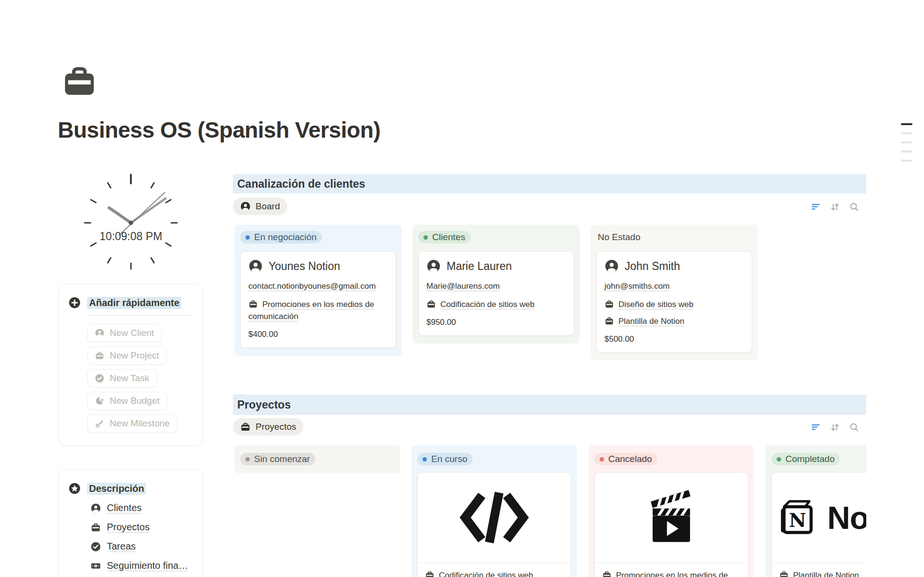 The width and height of the screenshot is (924, 577). I want to click on status-badge: En negociación, so click(281, 237).